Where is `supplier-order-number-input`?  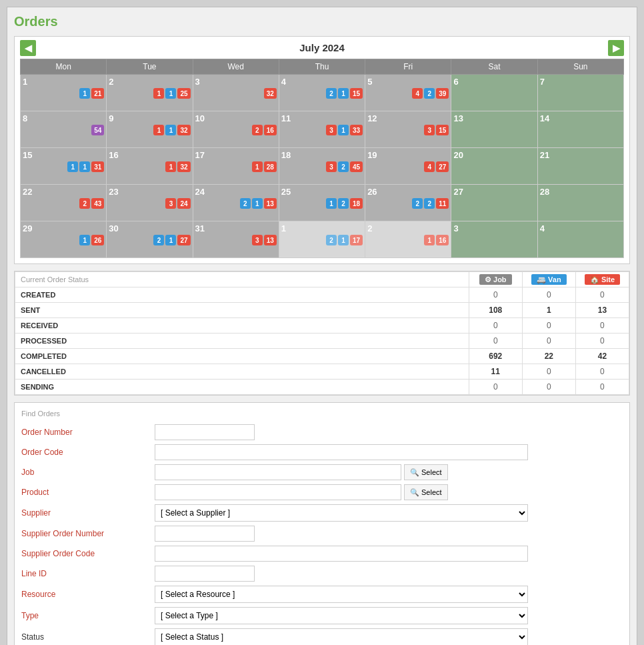
supplier-order-number-input is located at coordinates (205, 534).